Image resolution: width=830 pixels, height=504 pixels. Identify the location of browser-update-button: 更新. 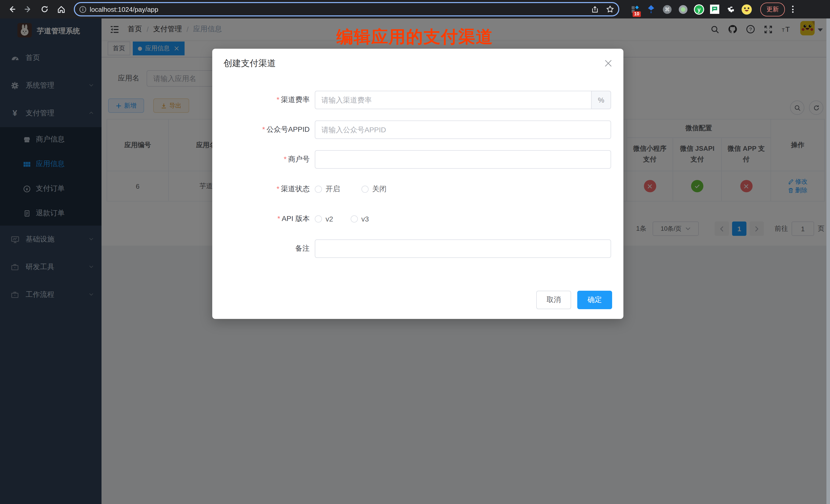
(773, 9).